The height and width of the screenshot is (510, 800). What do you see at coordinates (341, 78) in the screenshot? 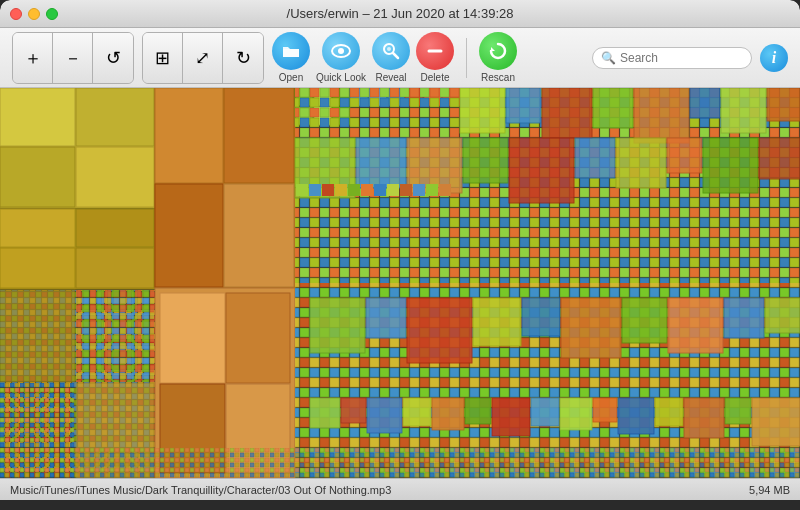
I see `quicklook-label: Quick Look` at bounding box center [341, 78].